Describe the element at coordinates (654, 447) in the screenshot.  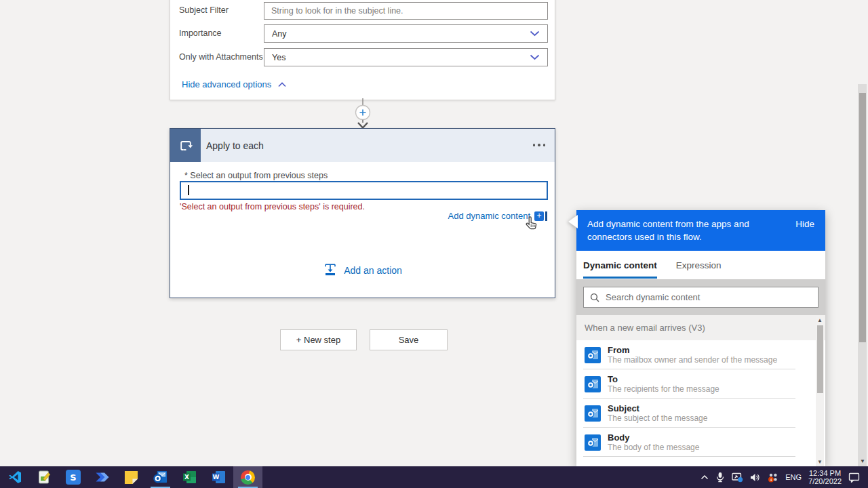
I see `item-description: The body of the message` at that location.